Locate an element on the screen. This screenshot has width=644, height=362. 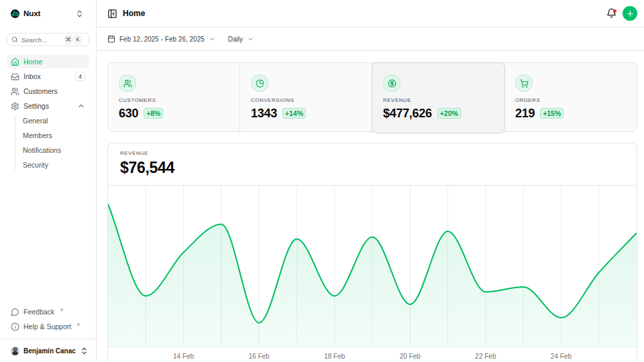
svg-text: 24 Feb is located at coordinates (561, 357).